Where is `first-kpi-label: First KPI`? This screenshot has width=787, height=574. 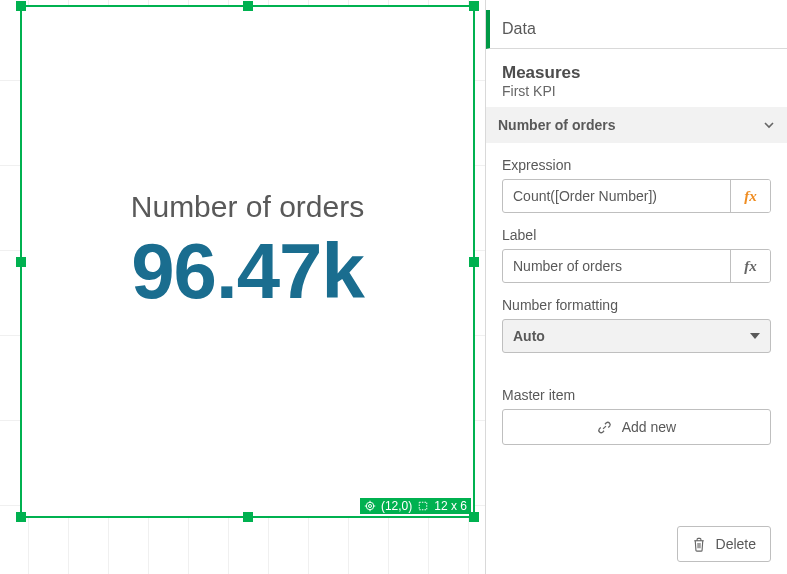 first-kpi-label: First KPI is located at coordinates (636, 91).